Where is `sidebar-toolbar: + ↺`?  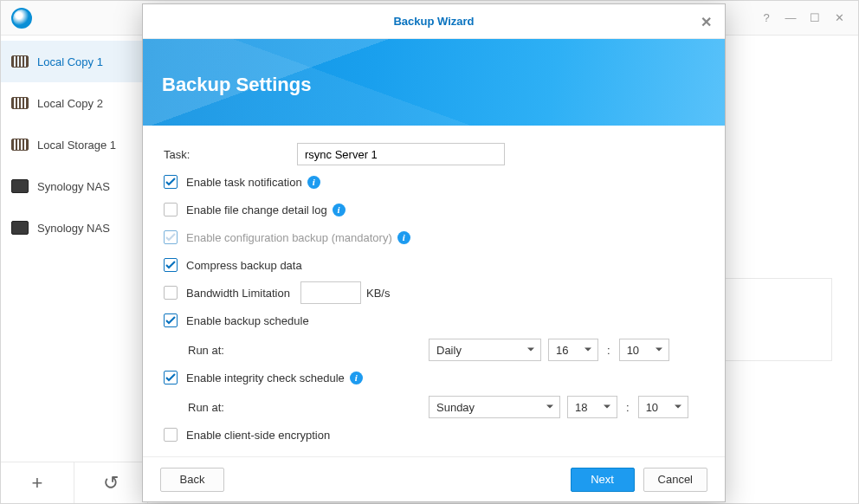
sidebar-toolbar: + ↺ is located at coordinates (74, 482).